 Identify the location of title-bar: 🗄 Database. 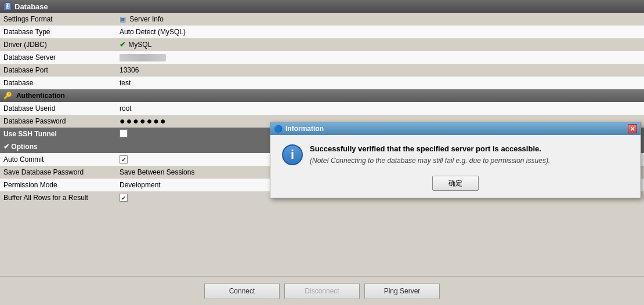
(322, 6).